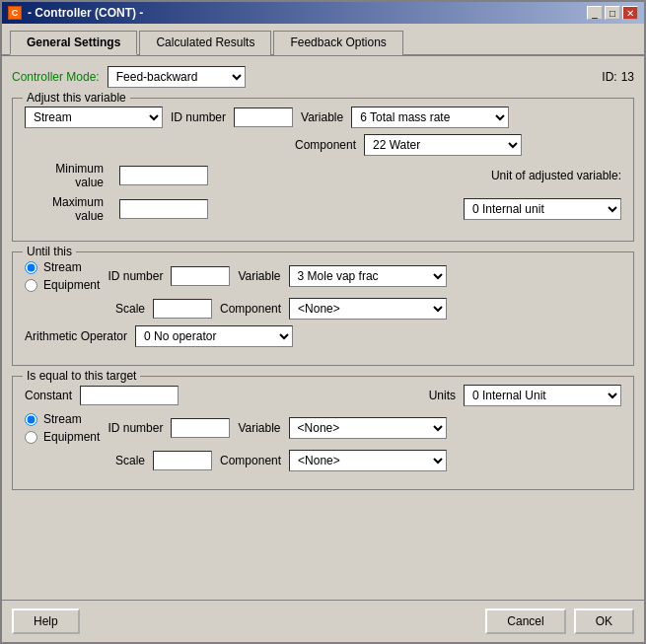 The image size is (646, 644). I want to click on right-buttons: Cancel OK, so click(560, 621).